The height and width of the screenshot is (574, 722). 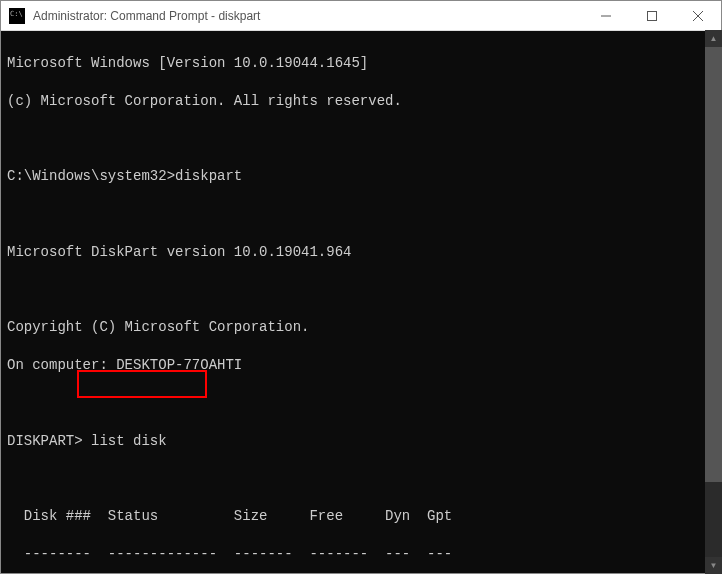 I want to click on prompt-command: diskpart, so click(x=208, y=176).